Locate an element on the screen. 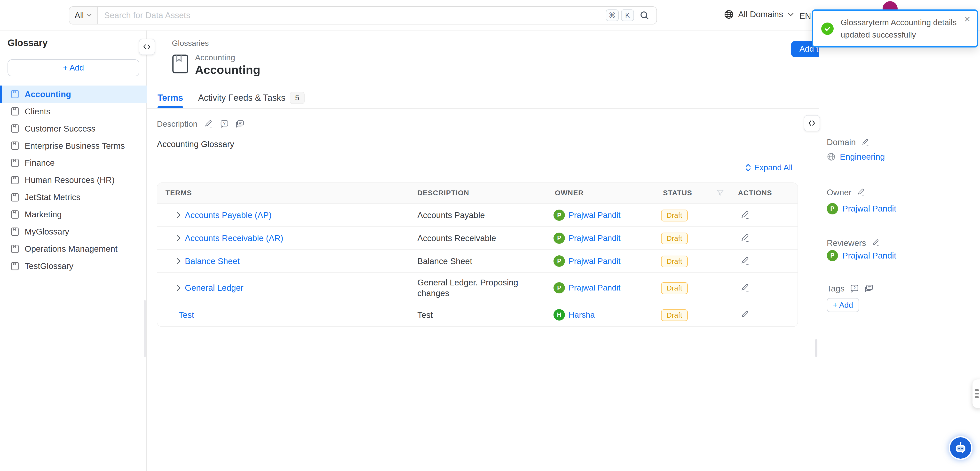 This screenshot has height=471, width=980. success-toast: Glossaryterm Accounting details updated … is located at coordinates (895, 29).